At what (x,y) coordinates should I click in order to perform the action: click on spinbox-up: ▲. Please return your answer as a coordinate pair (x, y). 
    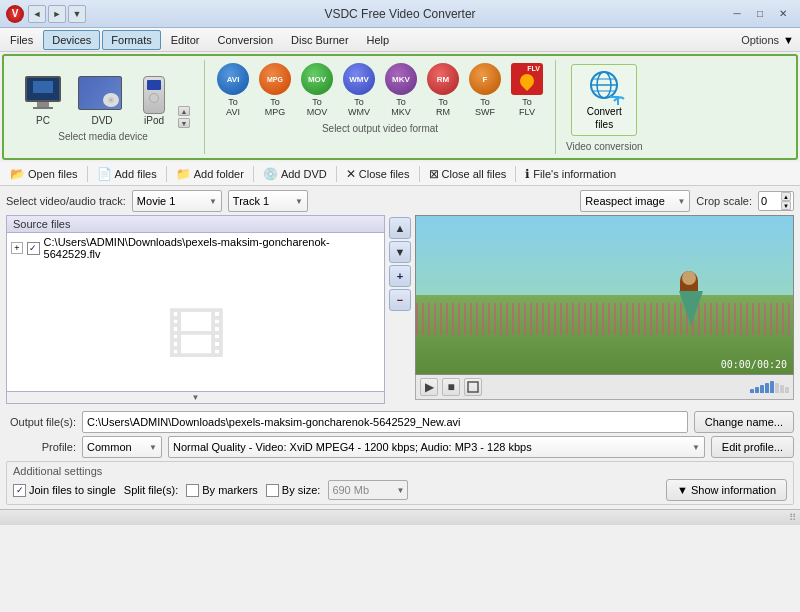
    Looking at the image, I should click on (786, 196).